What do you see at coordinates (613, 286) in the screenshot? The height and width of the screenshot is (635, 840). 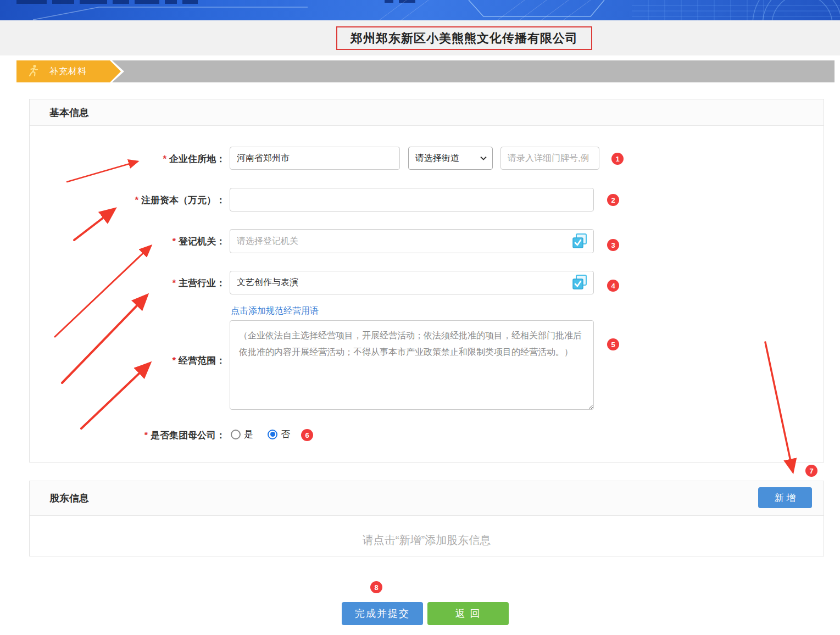 I see `annotation-badge-4: 4` at bounding box center [613, 286].